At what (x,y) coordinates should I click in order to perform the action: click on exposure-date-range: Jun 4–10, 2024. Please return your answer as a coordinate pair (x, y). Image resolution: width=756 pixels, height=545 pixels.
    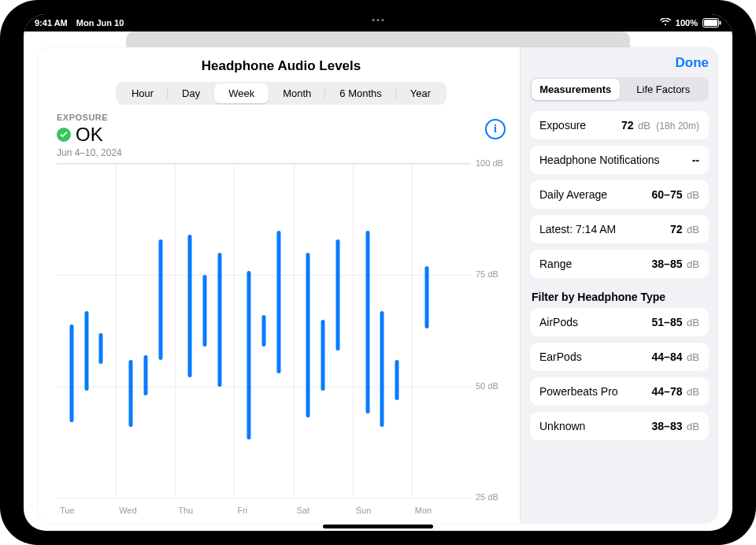
    Looking at the image, I should click on (281, 153).